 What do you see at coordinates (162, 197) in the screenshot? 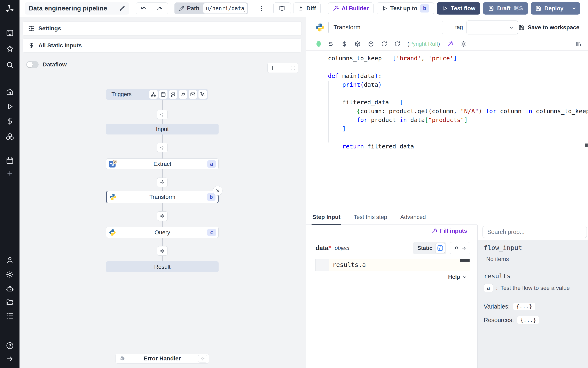
I see `transform-step-node-selected: Transform b` at bounding box center [162, 197].